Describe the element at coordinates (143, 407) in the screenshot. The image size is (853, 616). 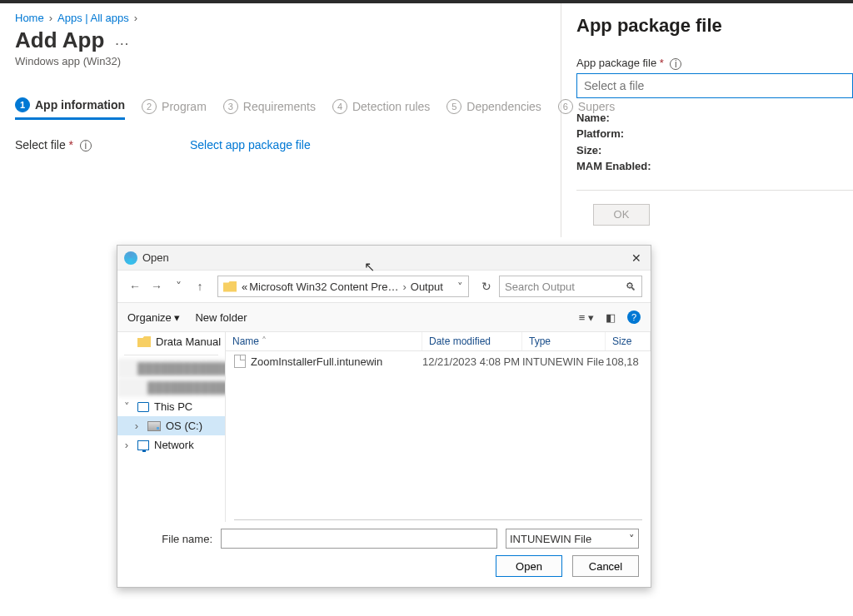
I see `pc-icon` at that location.